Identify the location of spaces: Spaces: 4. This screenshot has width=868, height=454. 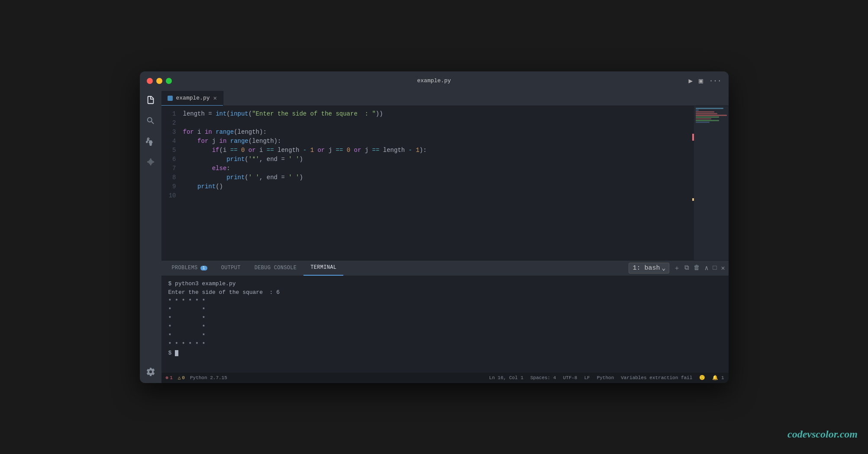
(543, 378).